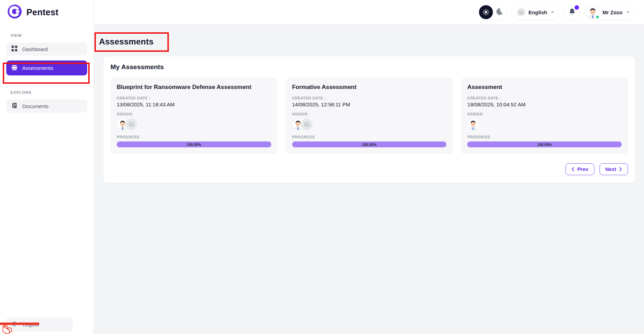  What do you see at coordinates (47, 86) in the screenshot?
I see `sidebar-divider` at bounding box center [47, 86].